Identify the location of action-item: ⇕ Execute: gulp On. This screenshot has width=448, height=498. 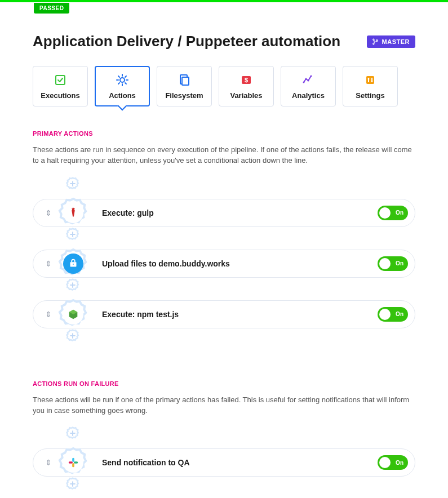
(224, 213).